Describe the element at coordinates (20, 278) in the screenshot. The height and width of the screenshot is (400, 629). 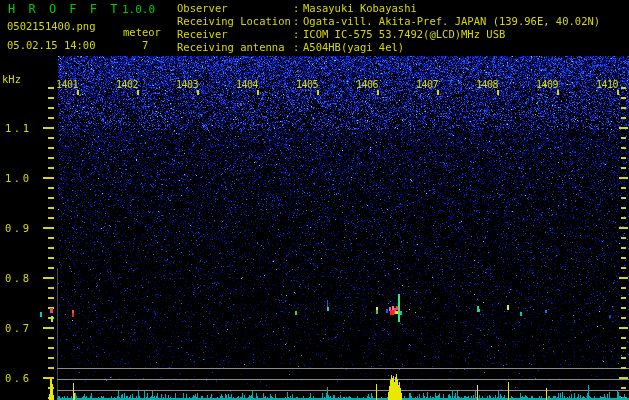
I see `freq-tick-label: 0.8` at that location.